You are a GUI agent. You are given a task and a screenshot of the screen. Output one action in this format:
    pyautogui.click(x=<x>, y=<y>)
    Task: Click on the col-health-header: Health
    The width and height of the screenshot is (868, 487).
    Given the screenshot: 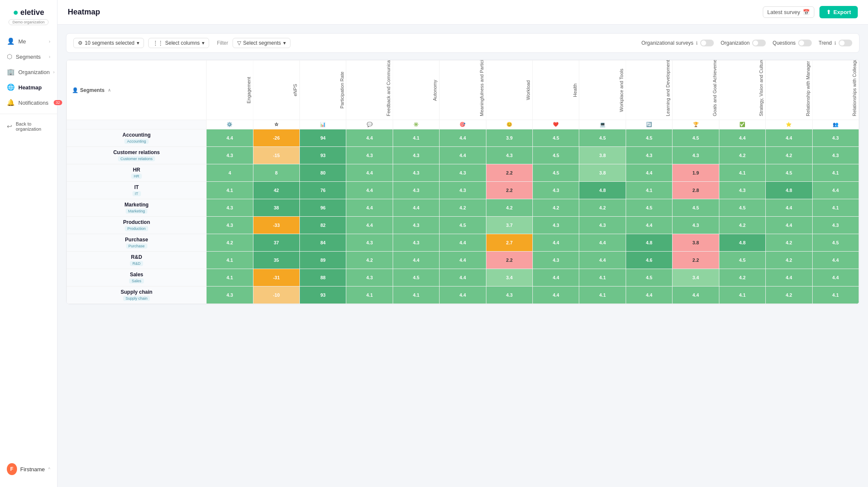 What is the action you would take?
    pyautogui.click(x=556, y=90)
    